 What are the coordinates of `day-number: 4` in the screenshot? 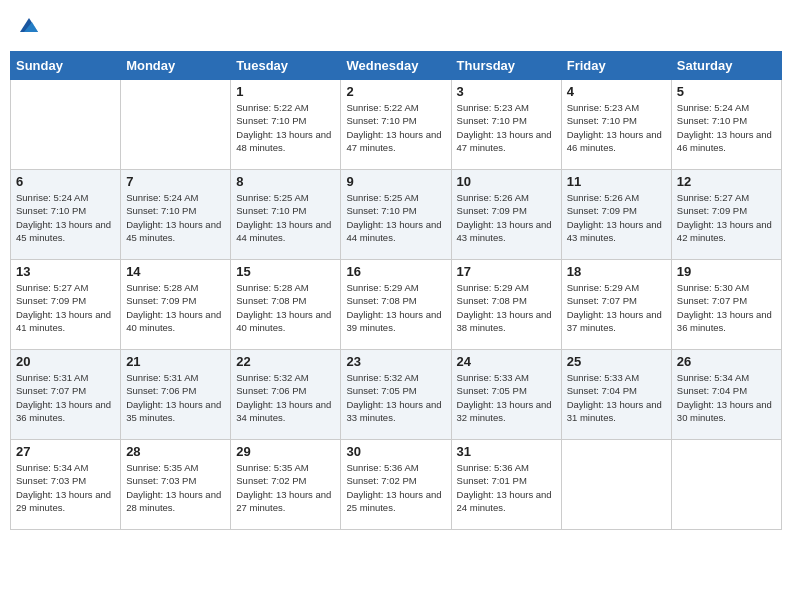 It's located at (616, 92).